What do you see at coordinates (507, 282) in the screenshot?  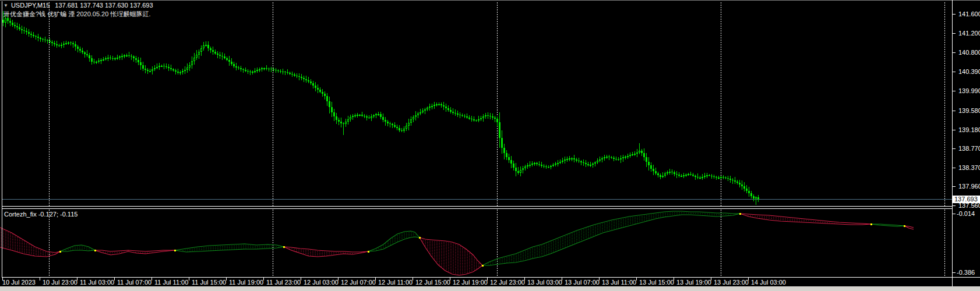 I see `svg-text: 12 Jul 23:00` at bounding box center [507, 282].